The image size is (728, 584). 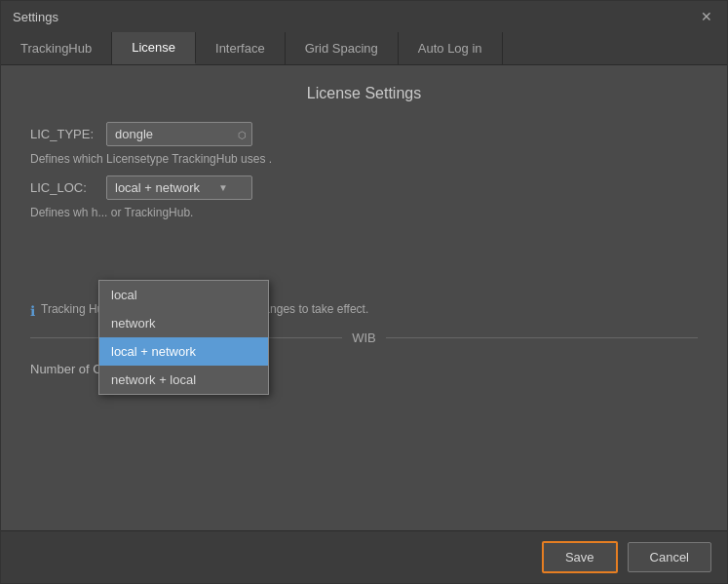 What do you see at coordinates (580, 558) in the screenshot?
I see `save-button: Save` at bounding box center [580, 558].